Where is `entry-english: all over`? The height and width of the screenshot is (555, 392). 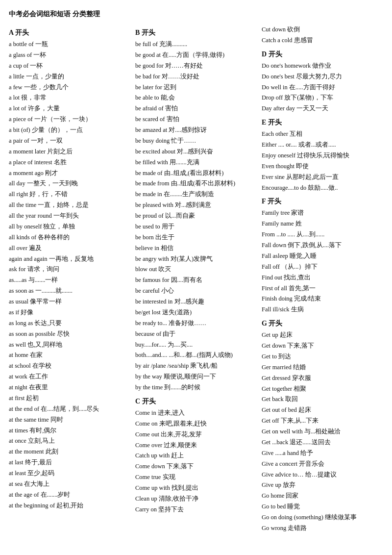 entry-english: all over is located at coordinates (19, 248).